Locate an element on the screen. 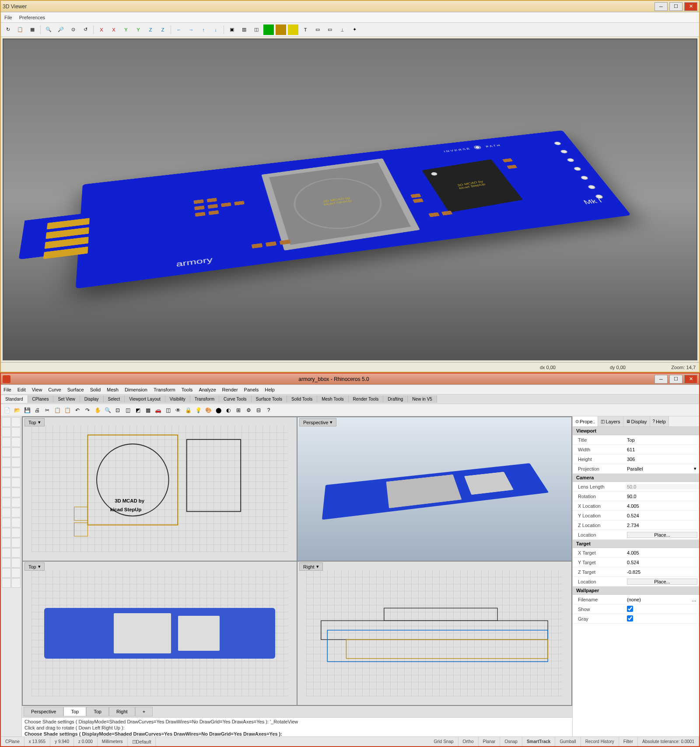 Image resolution: width=700 pixels, height=747 pixels. status-gridsnap: Grid Snap is located at coordinates (444, 742).